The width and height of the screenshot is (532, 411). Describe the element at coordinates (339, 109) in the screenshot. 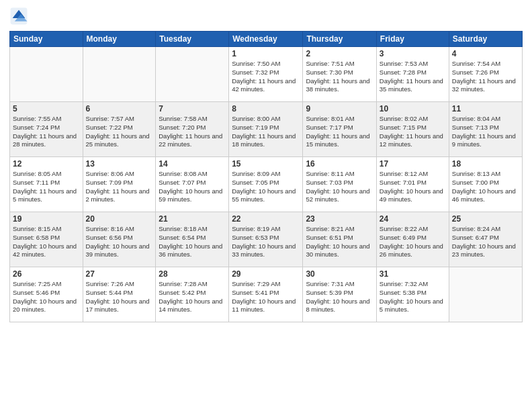

I see `day-number: 9` at that location.